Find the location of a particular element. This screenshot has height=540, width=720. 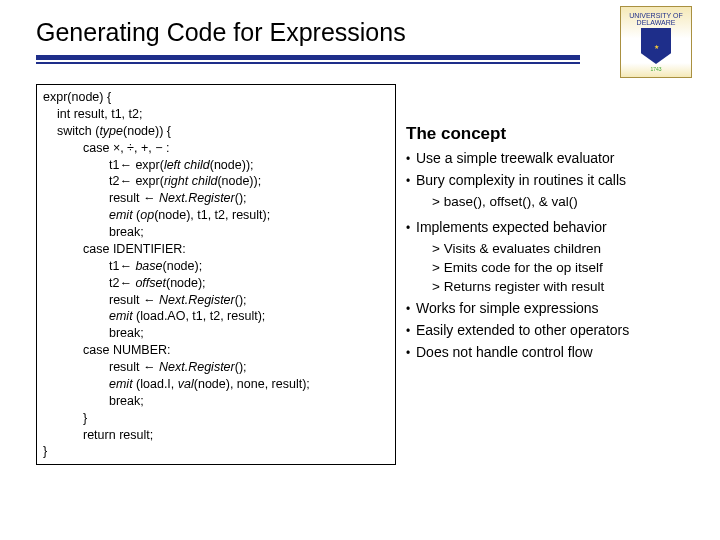

code-line: emit (load.I, val(node), none, result); is located at coordinates (216, 384).